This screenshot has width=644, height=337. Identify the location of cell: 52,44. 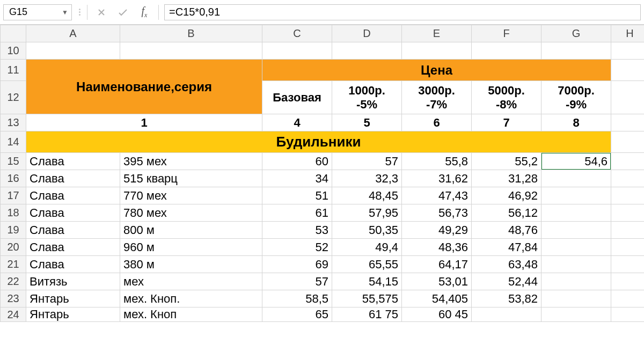
(507, 282).